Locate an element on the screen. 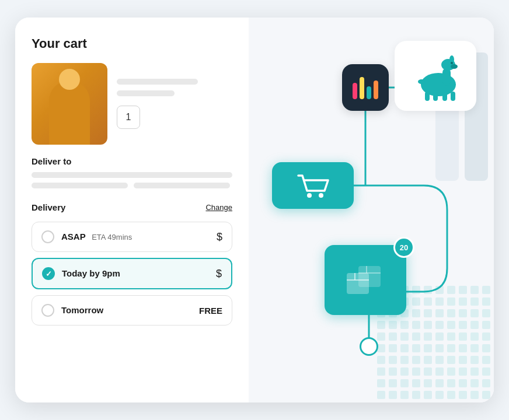  radio-tomorrow is located at coordinates (48, 310).